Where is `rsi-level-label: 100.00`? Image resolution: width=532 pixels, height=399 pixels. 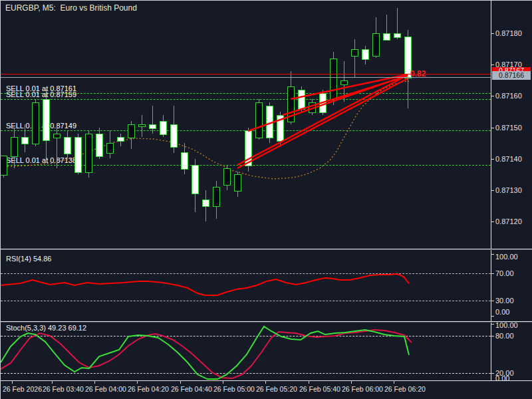
rsi-level-label: 100.00 is located at coordinates (507, 257).